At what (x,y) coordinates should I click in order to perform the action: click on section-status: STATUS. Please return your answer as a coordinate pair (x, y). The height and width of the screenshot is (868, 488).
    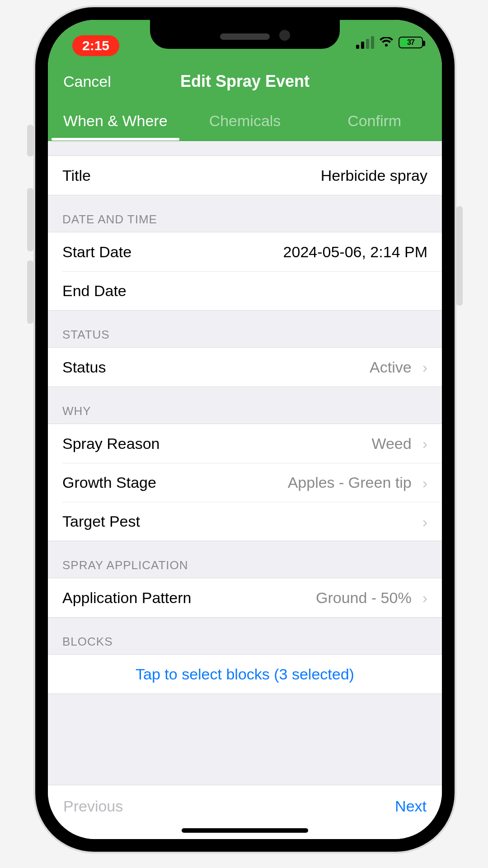
    Looking at the image, I should click on (245, 329).